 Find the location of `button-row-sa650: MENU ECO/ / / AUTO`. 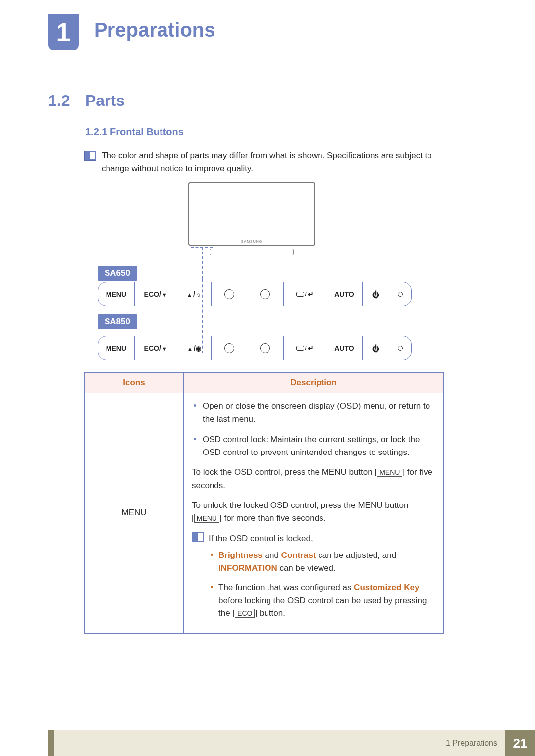

button-row-sa650: MENU ECO/ / / AUTO is located at coordinates (255, 294).